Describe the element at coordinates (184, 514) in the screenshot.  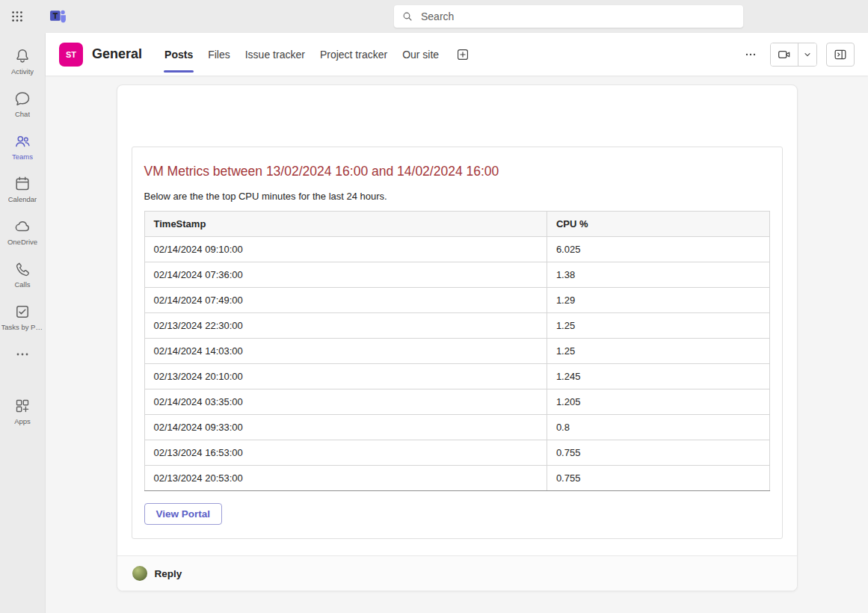
I see `view-portal-button: View Portal` at that location.